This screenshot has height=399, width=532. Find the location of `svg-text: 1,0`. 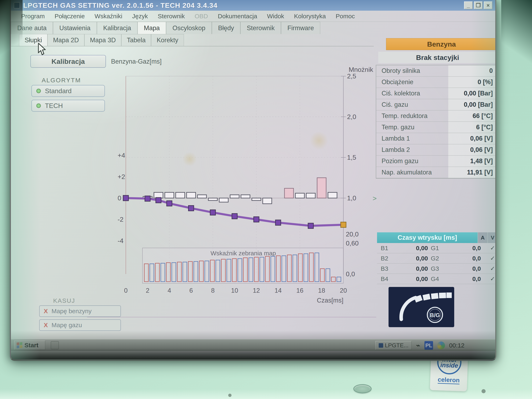

svg-text: 1,0 is located at coordinates (352, 198).